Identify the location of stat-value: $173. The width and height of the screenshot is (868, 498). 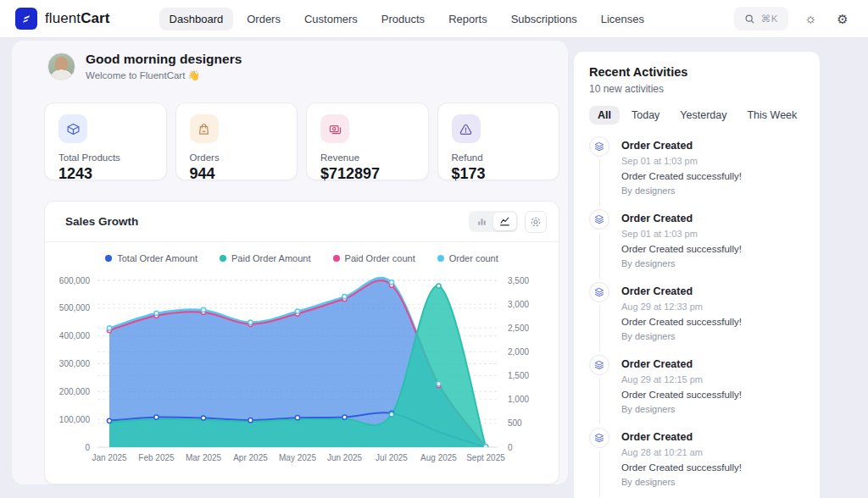
(498, 174).